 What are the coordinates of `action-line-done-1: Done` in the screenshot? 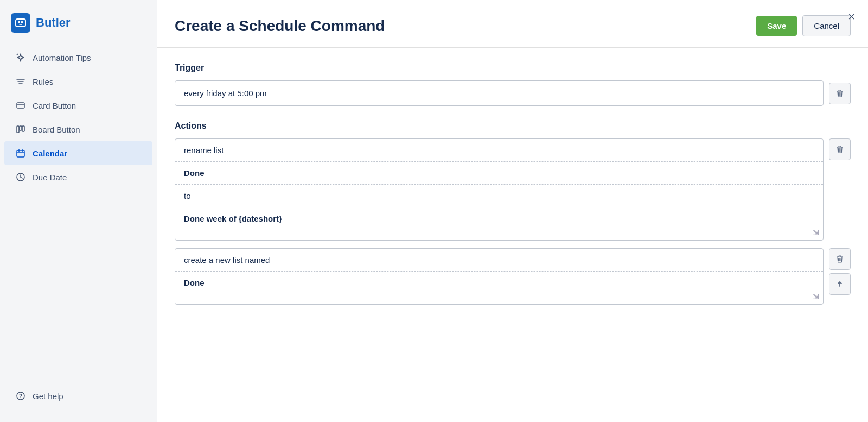 It's located at (499, 173).